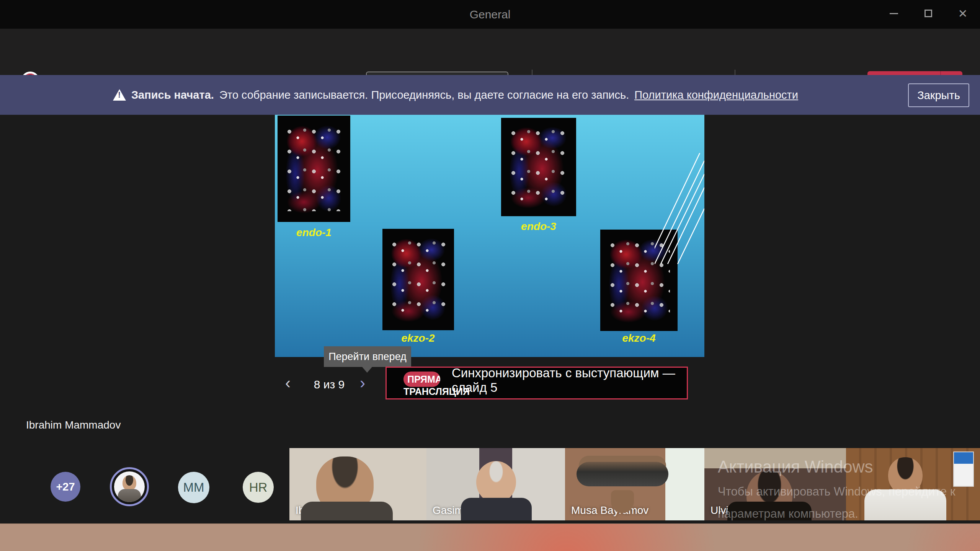 The width and height of the screenshot is (980, 551). Describe the element at coordinates (314, 233) in the screenshot. I see `molecule-label: endo-1` at that location.